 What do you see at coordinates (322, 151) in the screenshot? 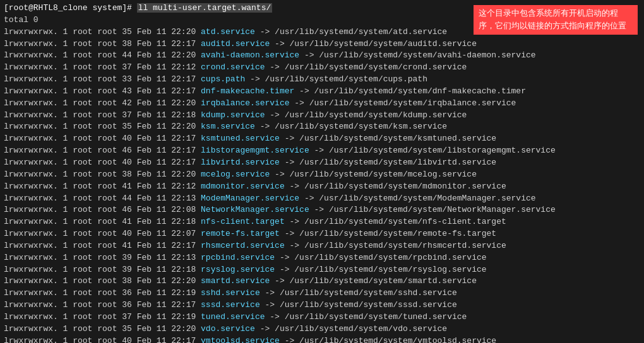
I see `table-row: lrwxrwxrwx. 1 root root 46 Feb 11 22:17 …` at bounding box center [322, 151].